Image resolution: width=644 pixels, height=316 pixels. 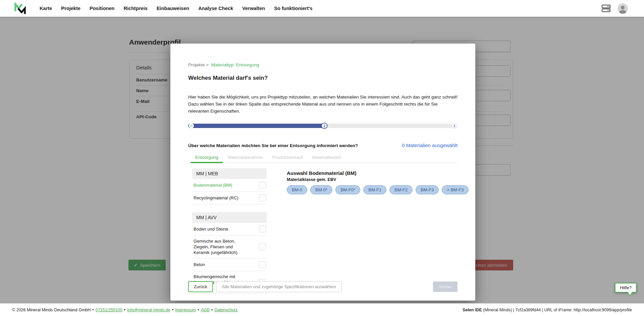 I want to click on app-name: Selen IDE, so click(x=472, y=310).